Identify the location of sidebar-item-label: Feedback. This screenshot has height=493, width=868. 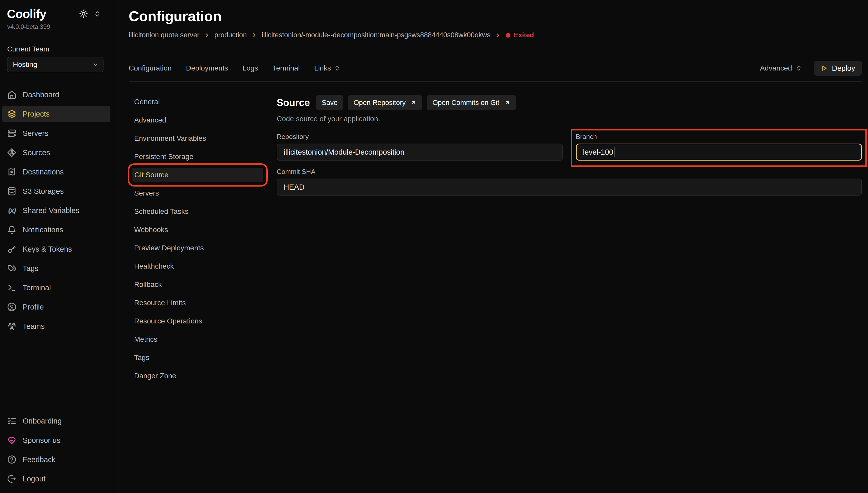
(39, 460).